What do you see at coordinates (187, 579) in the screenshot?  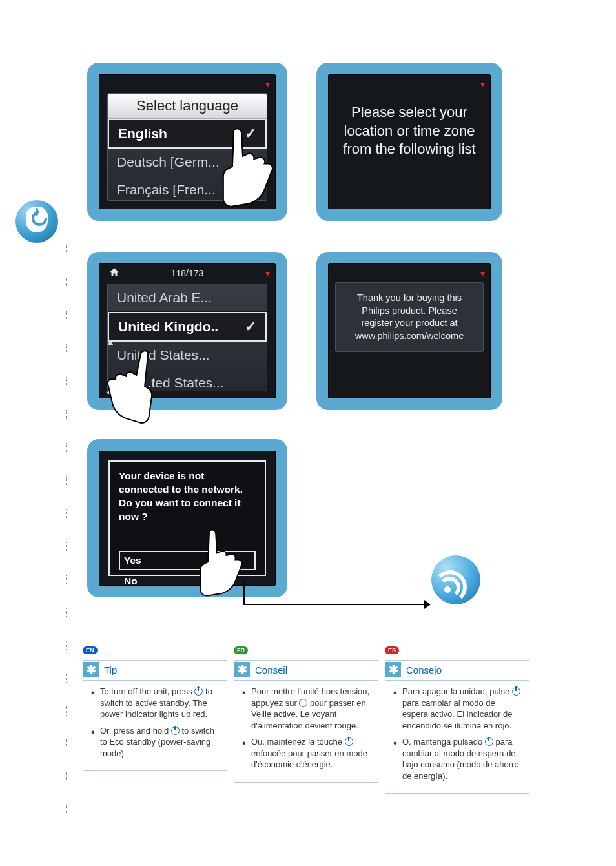 I see `dialog-option-no: No` at bounding box center [187, 579].